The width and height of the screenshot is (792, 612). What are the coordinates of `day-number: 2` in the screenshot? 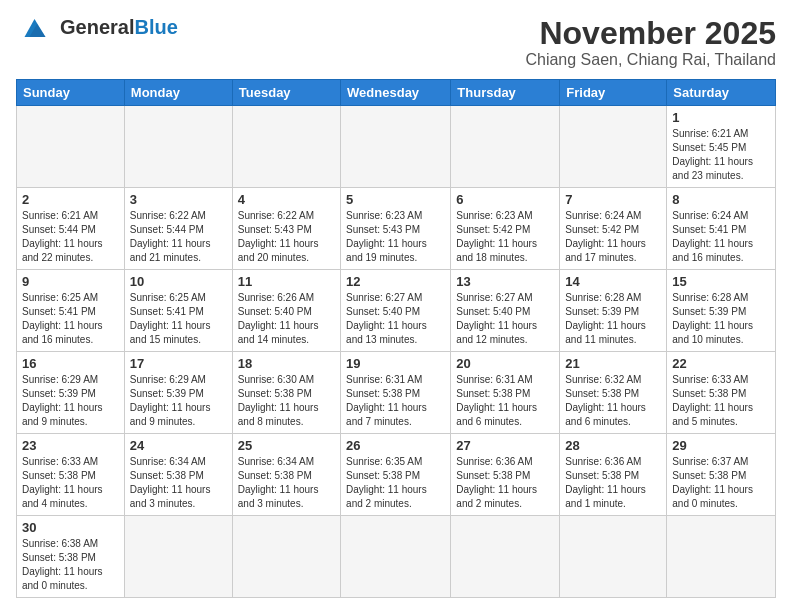 It's located at (70, 200).